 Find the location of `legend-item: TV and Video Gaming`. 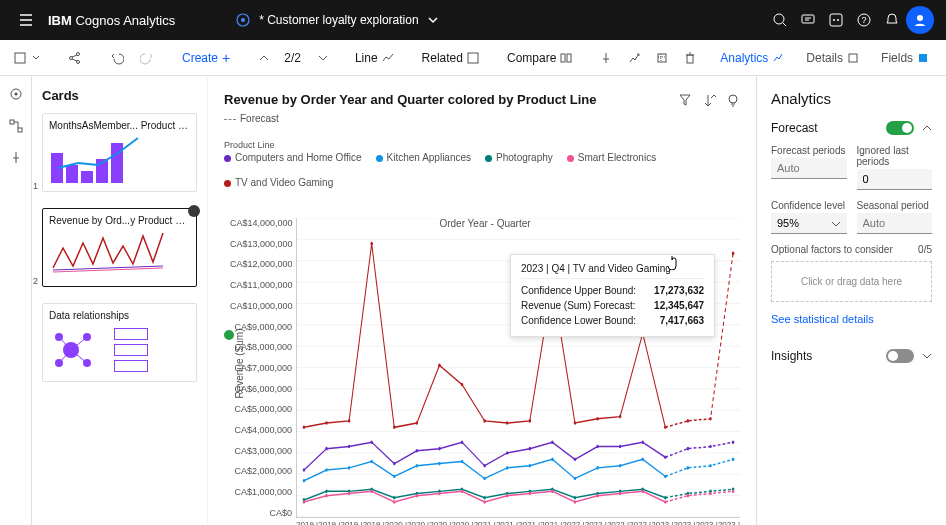

legend-item: TV and Video Gaming is located at coordinates (278, 182).